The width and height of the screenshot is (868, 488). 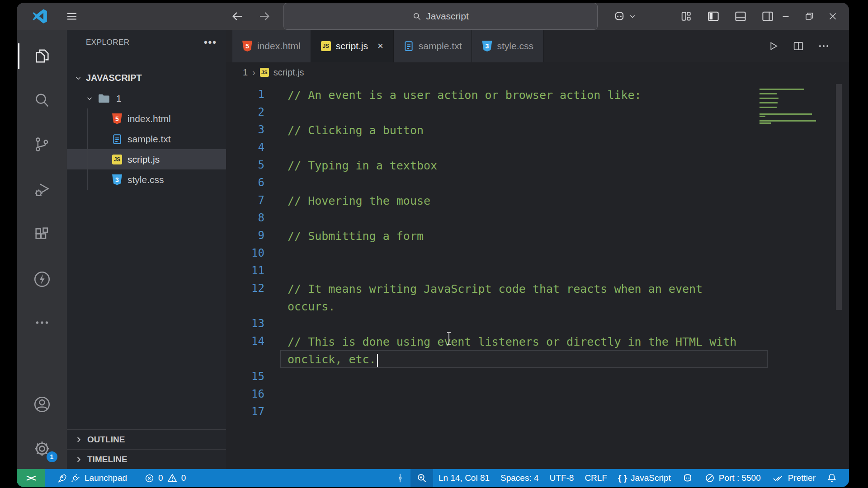 What do you see at coordinates (538, 271) in the screenshot?
I see `code-row: 11` at bounding box center [538, 271].